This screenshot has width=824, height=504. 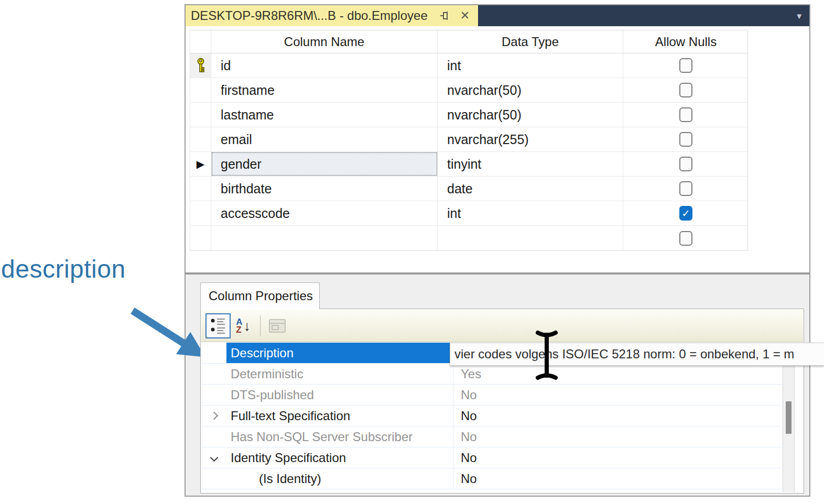 I want to click on table-row: ▶gendertinyint, so click(x=469, y=165).